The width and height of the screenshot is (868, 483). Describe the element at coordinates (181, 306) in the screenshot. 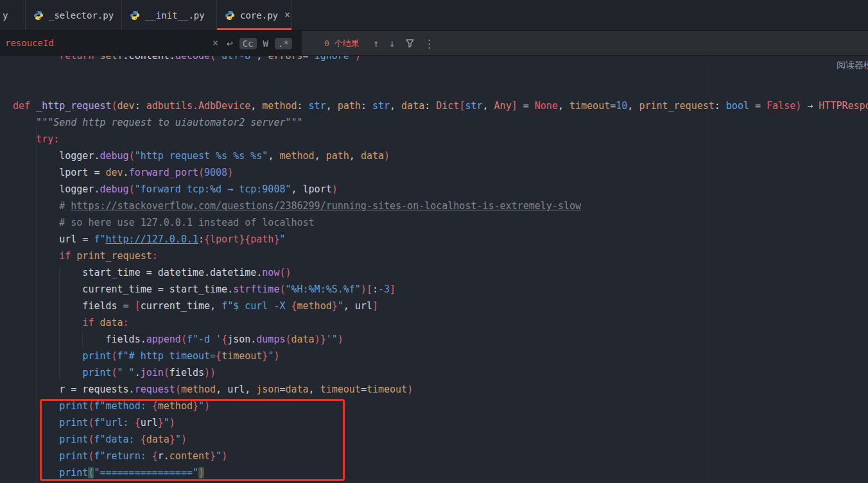

I see `code-token: current_time,` at that location.